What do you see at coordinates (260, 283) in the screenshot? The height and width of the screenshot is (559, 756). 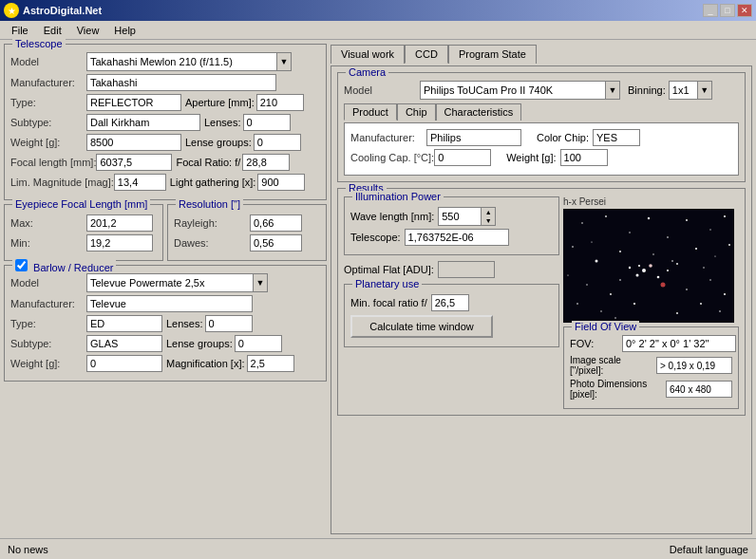 I see `barlow-model-dropdown: ▼` at bounding box center [260, 283].